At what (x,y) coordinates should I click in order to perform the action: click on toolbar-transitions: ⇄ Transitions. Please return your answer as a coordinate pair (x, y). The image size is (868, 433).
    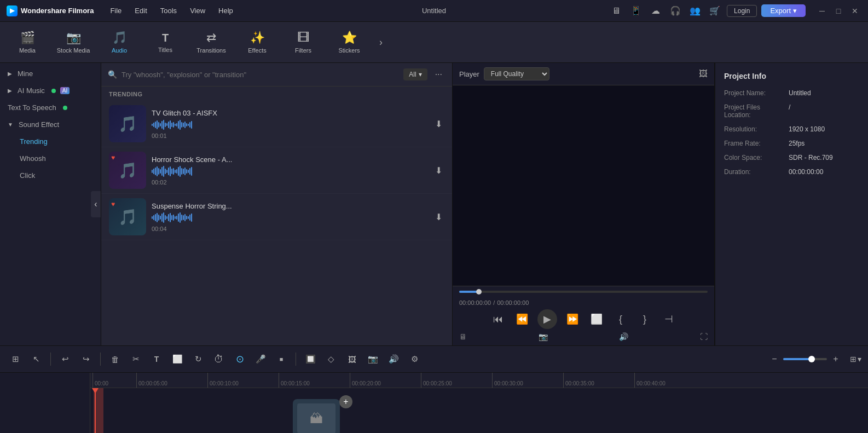
    Looking at the image, I should click on (211, 43).